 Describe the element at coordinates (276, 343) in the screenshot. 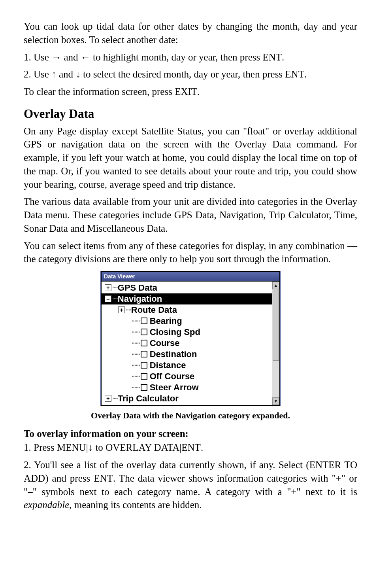

I see `scrollbar: ▲ ▼` at that location.